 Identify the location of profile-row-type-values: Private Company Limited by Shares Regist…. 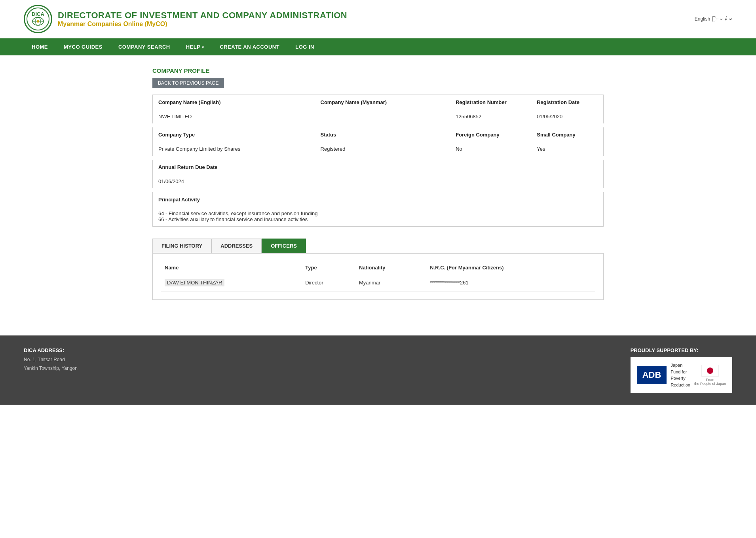
(378, 150).